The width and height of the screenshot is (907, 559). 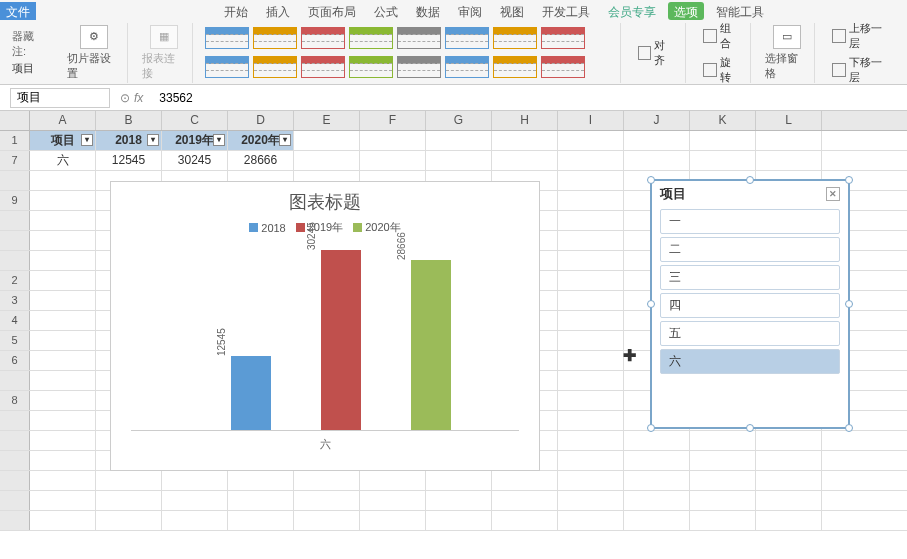 I want to click on align-button: 对齐, so click(x=657, y=53).